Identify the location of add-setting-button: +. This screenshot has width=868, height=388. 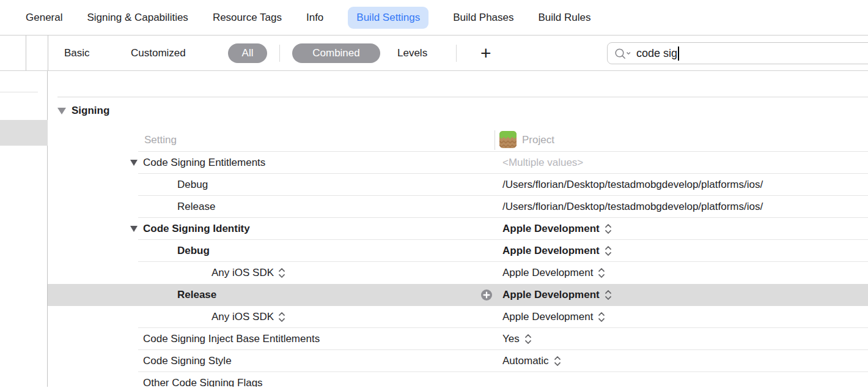
(486, 53).